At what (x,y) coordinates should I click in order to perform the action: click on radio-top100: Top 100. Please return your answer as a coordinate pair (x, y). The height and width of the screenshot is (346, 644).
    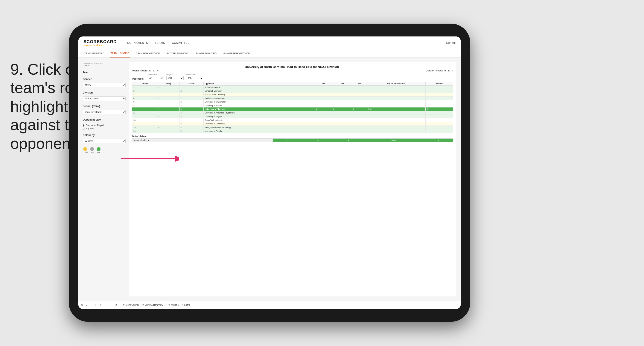
    Looking at the image, I should click on (104, 128).